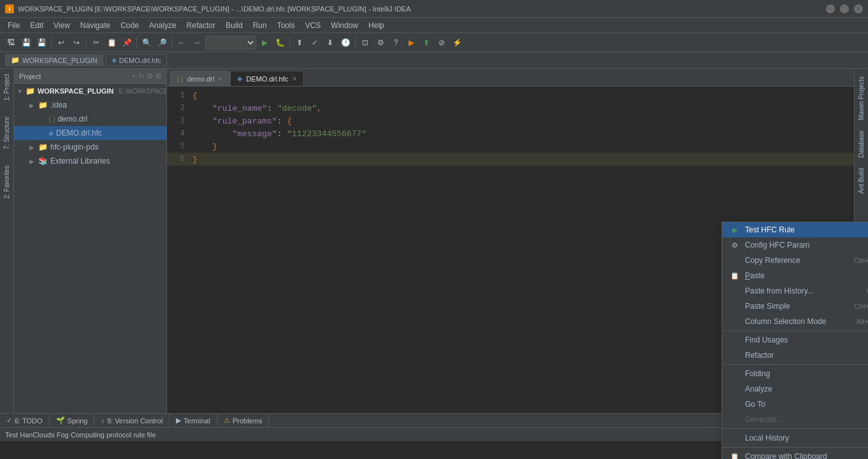 The height and width of the screenshot is (459, 868). What do you see at coordinates (163, 25) in the screenshot?
I see `menu-analyze: Analyze` at bounding box center [163, 25].